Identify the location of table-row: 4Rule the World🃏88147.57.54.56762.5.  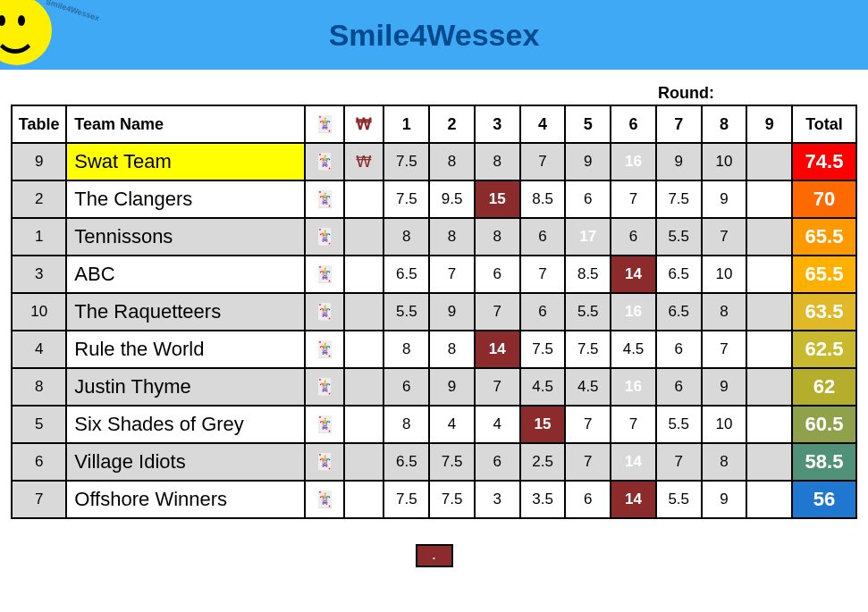
(434, 349).